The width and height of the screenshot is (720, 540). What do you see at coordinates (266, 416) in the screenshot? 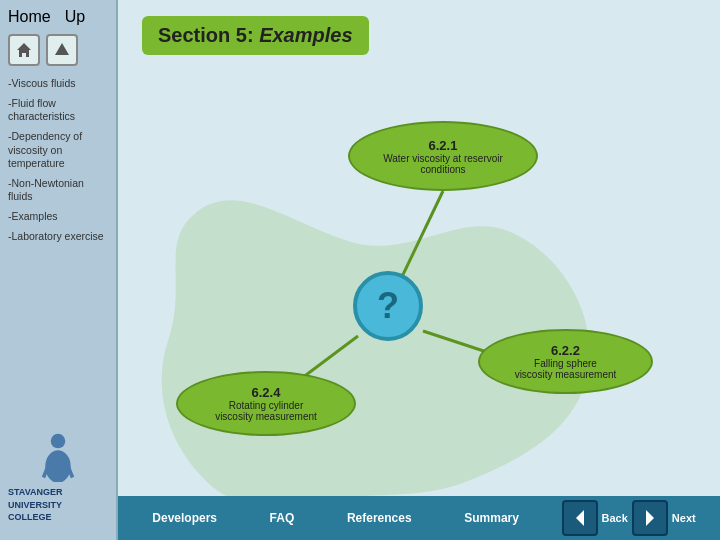
I see `node-624-desc2: viscosity measurement` at bounding box center [266, 416].